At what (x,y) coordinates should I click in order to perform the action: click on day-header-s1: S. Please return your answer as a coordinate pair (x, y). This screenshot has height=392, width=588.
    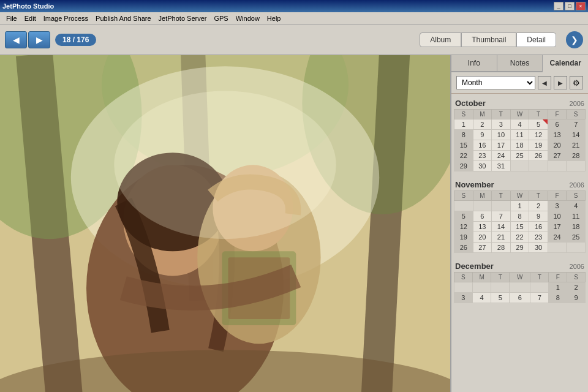
    Looking at the image, I should click on (464, 115).